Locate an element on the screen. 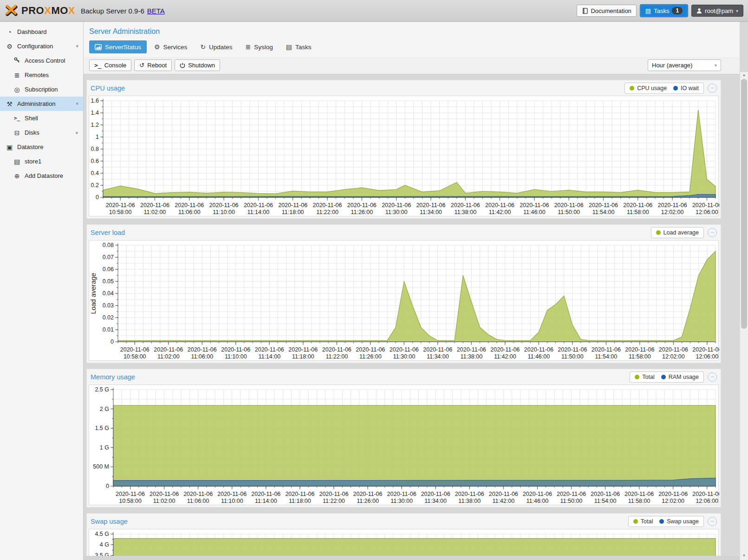  chevron-right-icon: ▸ is located at coordinates (77, 133).